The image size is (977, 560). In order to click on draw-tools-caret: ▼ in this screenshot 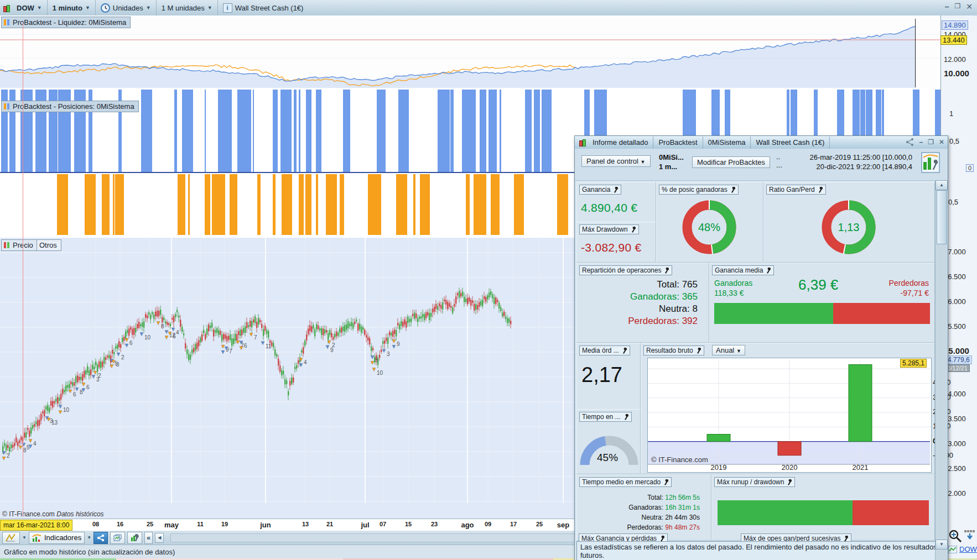, I will do `click(24, 537)`.